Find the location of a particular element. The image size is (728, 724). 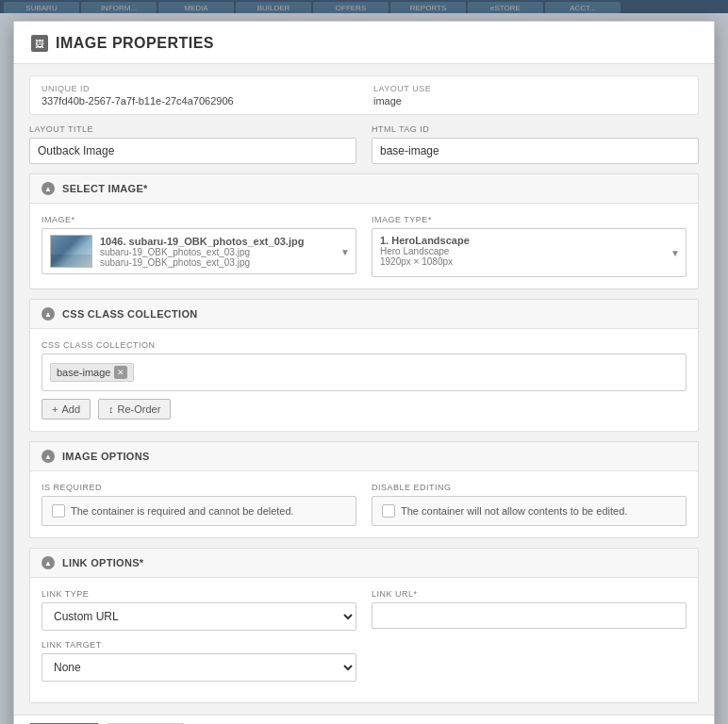

bg-tab-6: REPORTS is located at coordinates (428, 8).